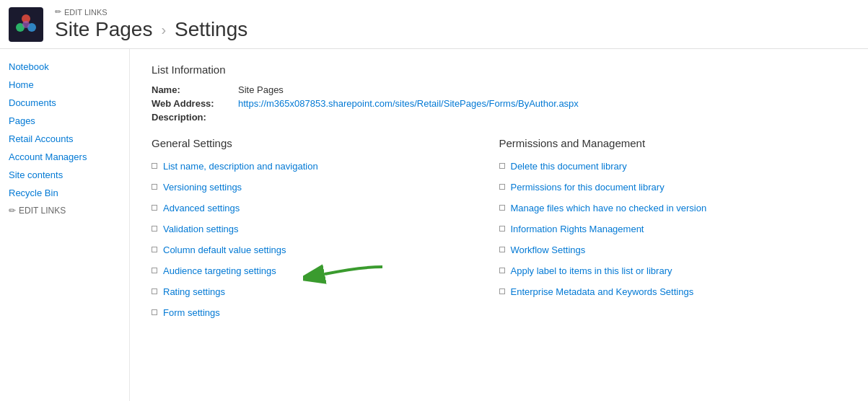  I want to click on audience-targeting-link: Audience targeting settings, so click(219, 271).